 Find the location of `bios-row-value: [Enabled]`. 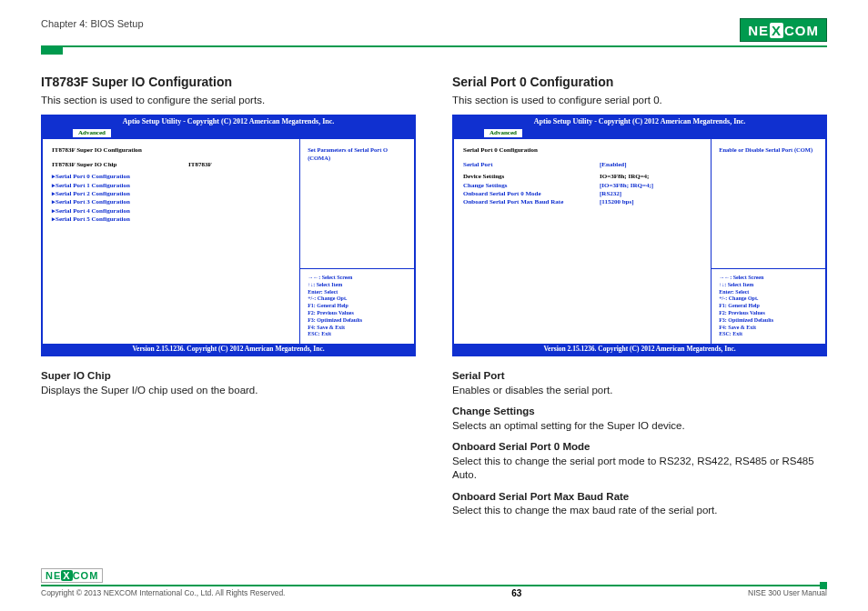

bios-row-value: [Enabled] is located at coordinates (613, 165).